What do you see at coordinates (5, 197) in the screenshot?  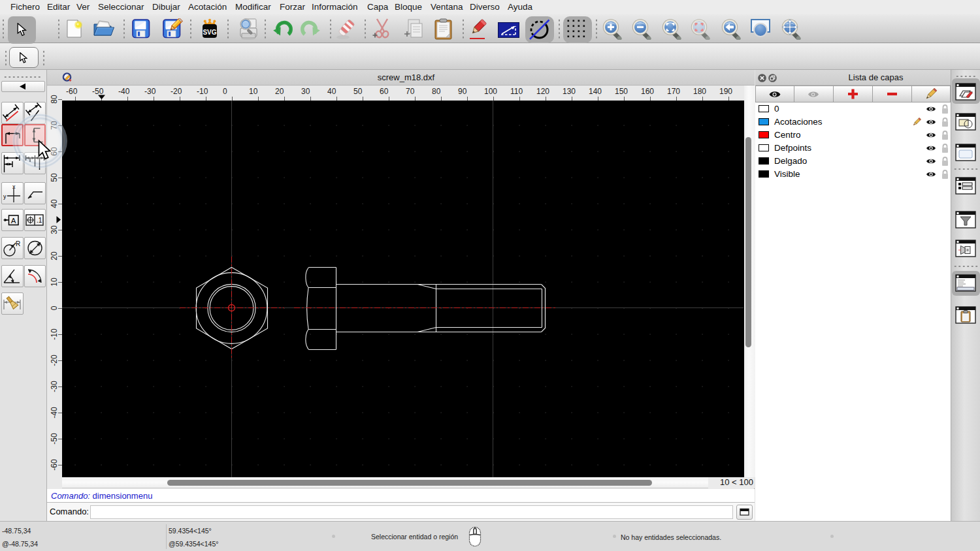 I see `svg-text: y` at bounding box center [5, 197].